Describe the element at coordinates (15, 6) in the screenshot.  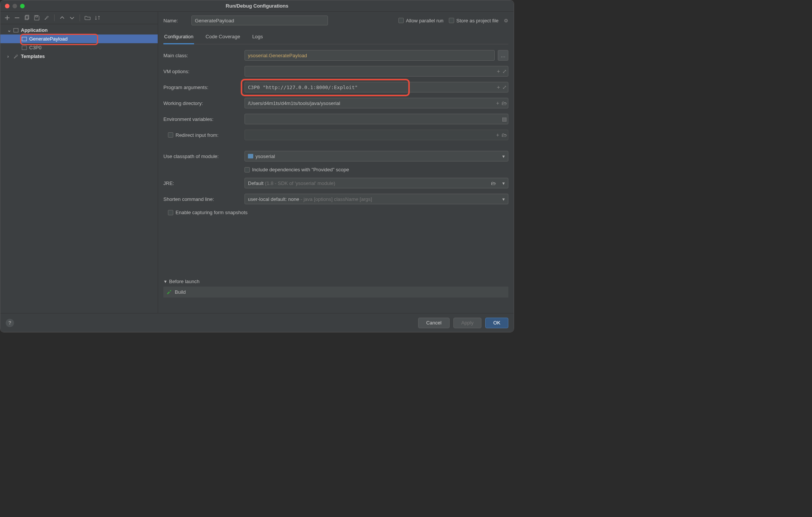
I see `minimize-window-icon` at that location.